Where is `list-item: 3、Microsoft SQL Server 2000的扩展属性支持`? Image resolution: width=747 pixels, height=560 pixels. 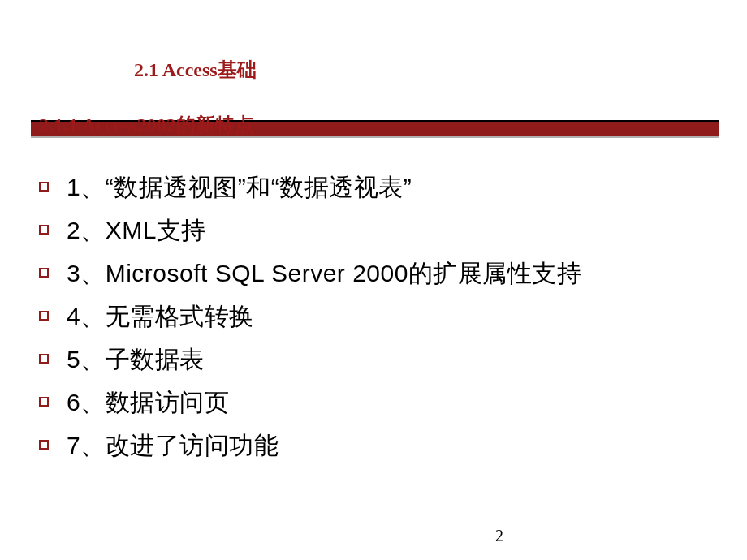 list-item: 3、Microsoft SQL Server 2000的扩展属性支持 is located at coordinates (374, 273).